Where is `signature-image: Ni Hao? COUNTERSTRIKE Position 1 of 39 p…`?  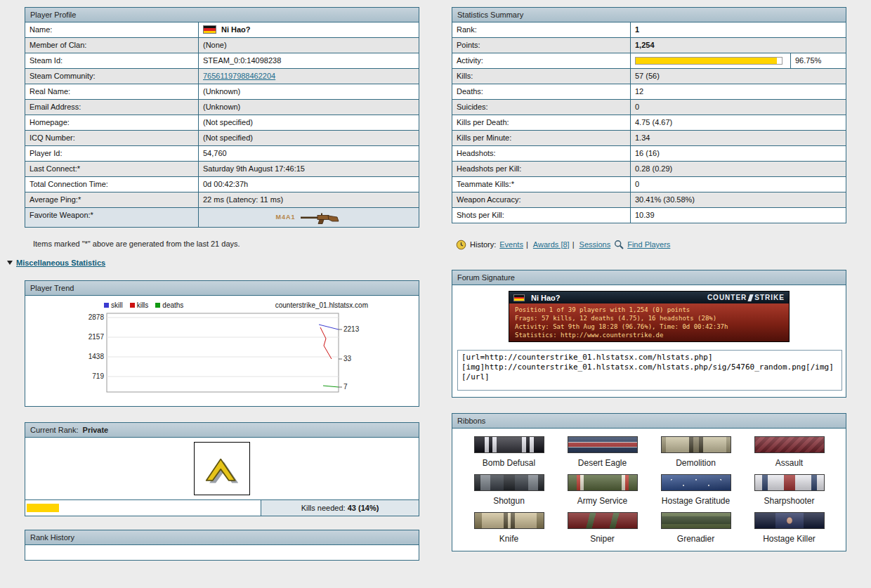
signature-image: Ni Hao? COUNTERSTRIKE Position 1 of 39 p… is located at coordinates (649, 316).